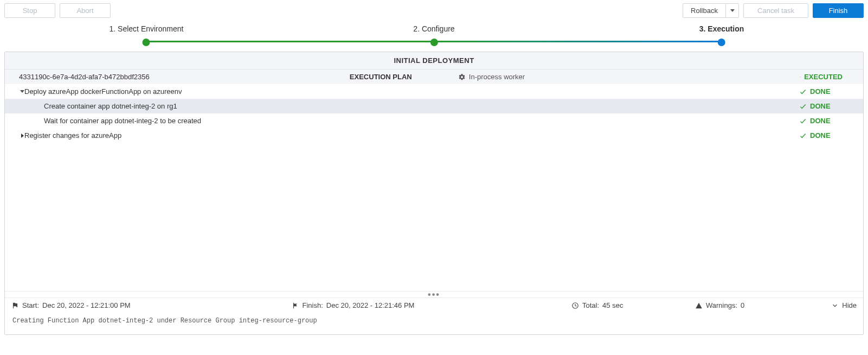  What do you see at coordinates (434, 324) in the screenshot?
I see `log-output: Creating Function App dotnet-integ-2 und…` at bounding box center [434, 324].